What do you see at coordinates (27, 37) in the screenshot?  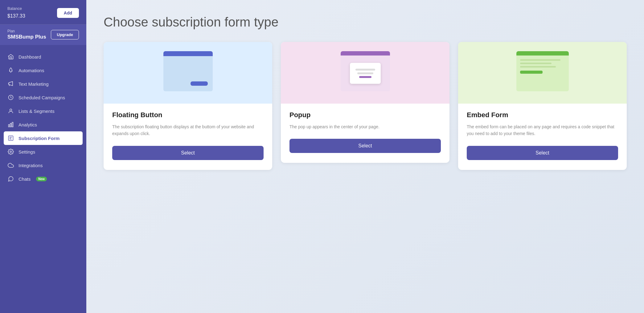 I see `plan-name: SMSBump Plus` at bounding box center [27, 37].